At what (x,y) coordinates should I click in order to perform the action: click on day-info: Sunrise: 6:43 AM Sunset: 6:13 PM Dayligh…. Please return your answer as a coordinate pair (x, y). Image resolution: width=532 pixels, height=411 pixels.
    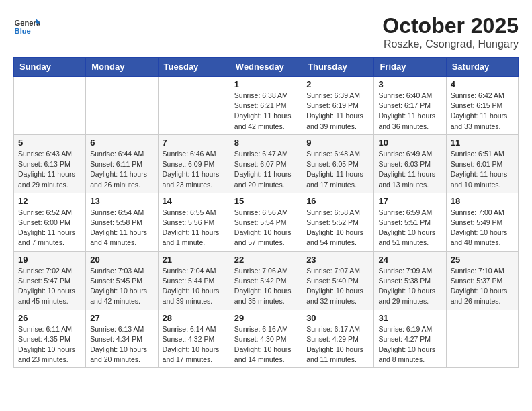
    Looking at the image, I should click on (50, 169).